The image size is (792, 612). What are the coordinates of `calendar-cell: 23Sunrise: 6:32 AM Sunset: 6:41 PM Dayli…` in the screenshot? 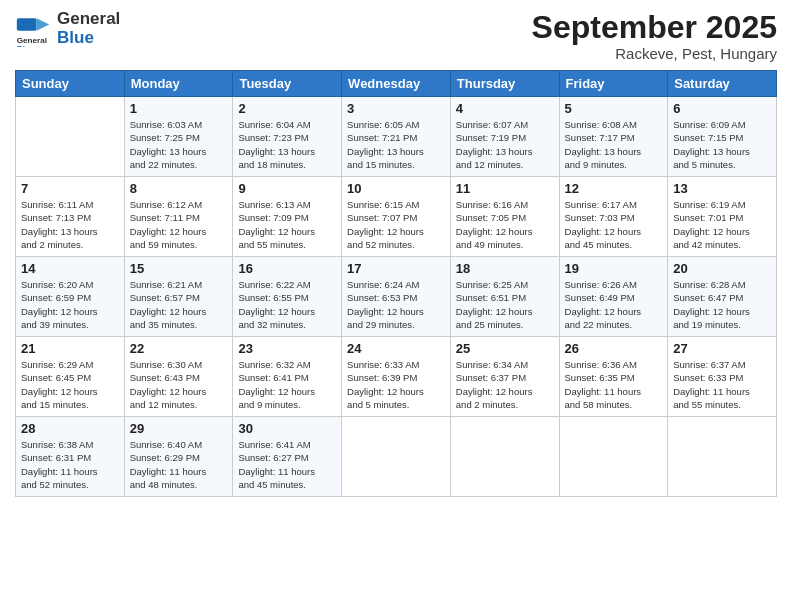 It's located at (288, 377).